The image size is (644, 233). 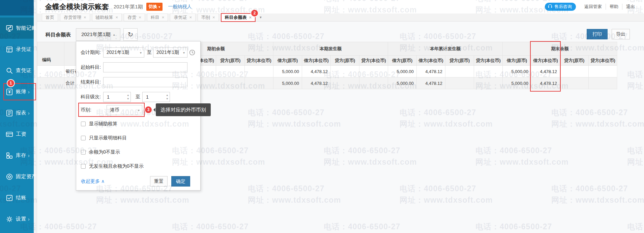 I want to click on level-to-stepper: 1 ▴▾, so click(x=156, y=97).